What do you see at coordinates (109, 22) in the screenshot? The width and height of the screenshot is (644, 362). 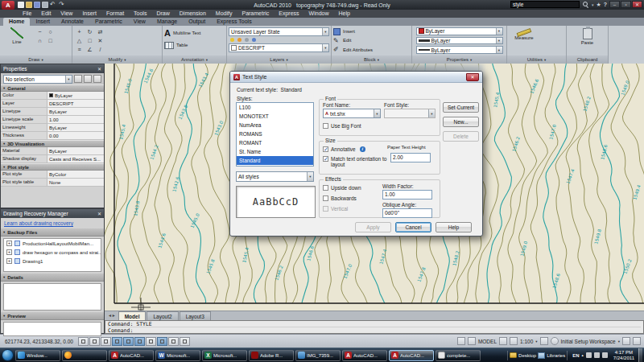 I see `ribbon-tab-parametric: Parametric` at bounding box center [109, 22].